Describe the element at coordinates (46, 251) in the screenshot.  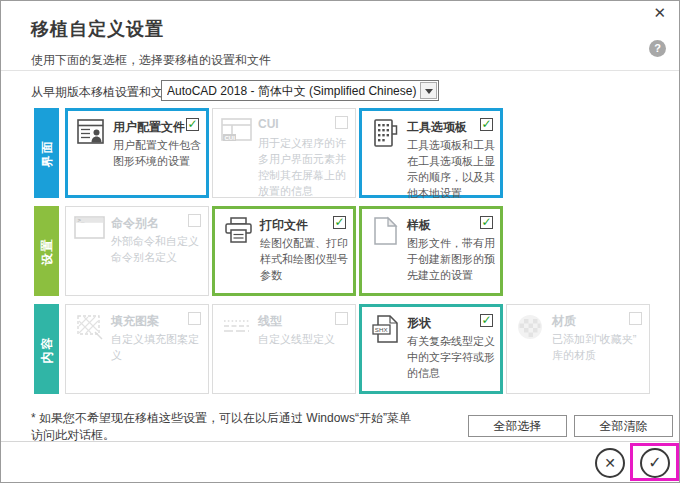
I see `category-label-settings: 设置` at that location.